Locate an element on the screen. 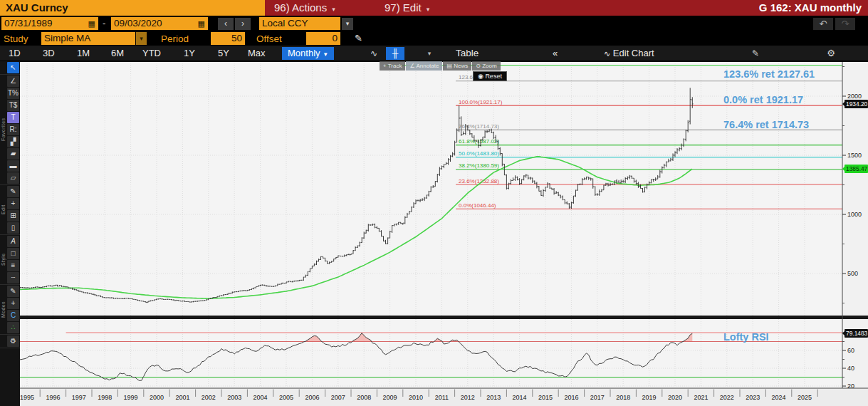  svg-text: 2007 is located at coordinates (338, 397).